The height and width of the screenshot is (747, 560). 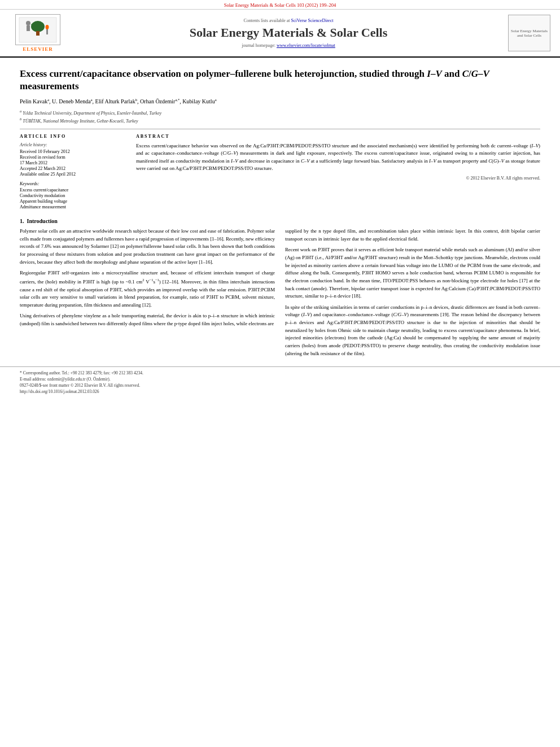 What do you see at coordinates (73, 172) in the screenshot?
I see `article-info-col: ARTICLE INFO Article history: Received 1…` at bounding box center [73, 172].